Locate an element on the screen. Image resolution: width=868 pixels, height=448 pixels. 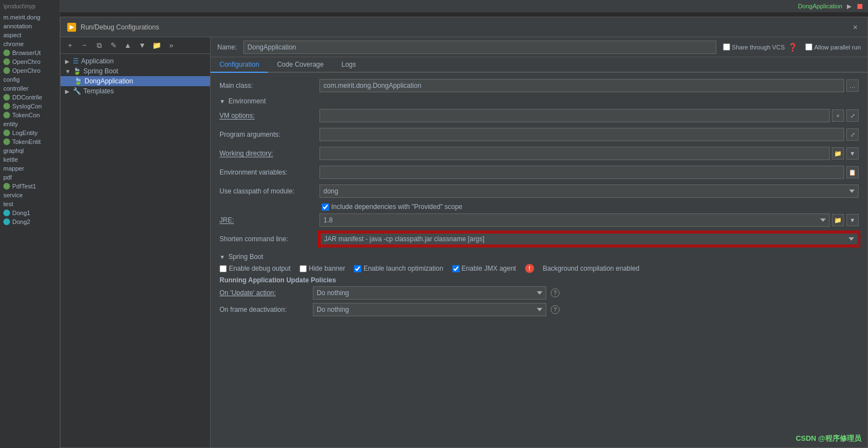
sidebar-item-0: m.meirit.dong is located at coordinates (30, 17).